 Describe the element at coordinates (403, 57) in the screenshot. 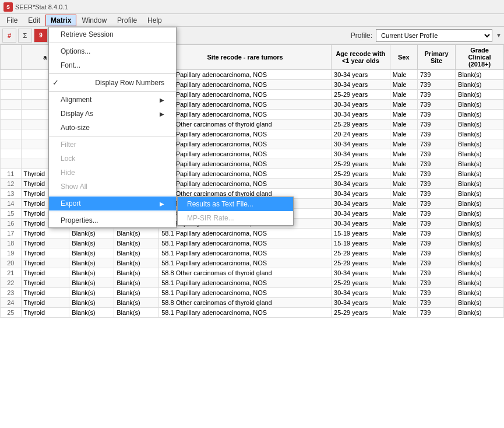

I see `header-sex: Sex` at that location.